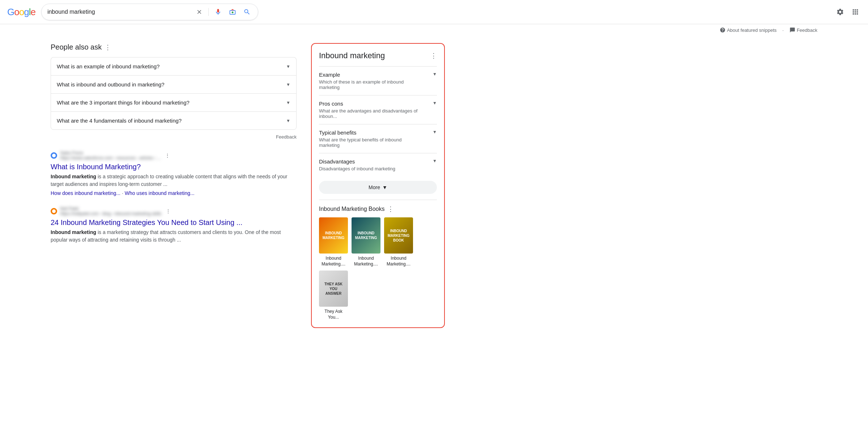 This screenshot has width=868, height=434. Describe the element at coordinates (370, 114) in the screenshot. I see `kp-section-1-desc: What are the advantages and disadvantage…` at that location.